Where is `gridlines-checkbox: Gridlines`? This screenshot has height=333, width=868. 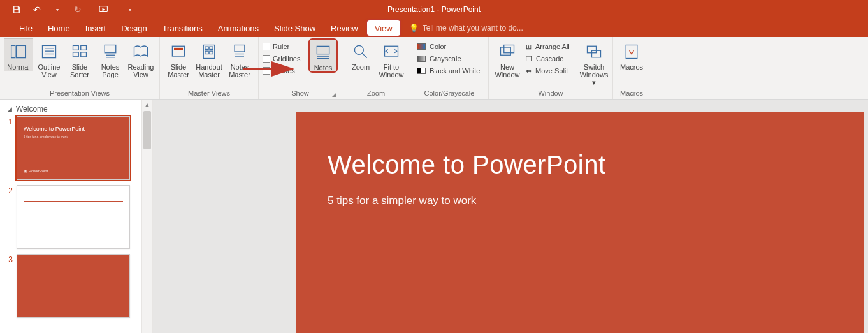 gridlines-checkbox: Gridlines is located at coordinates (285, 59).